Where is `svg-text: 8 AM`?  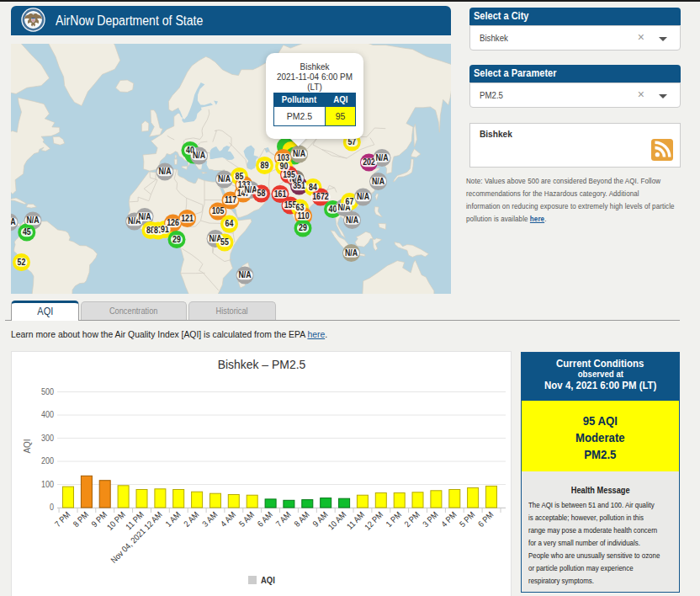
svg-text: 8 AM is located at coordinates (301, 519).